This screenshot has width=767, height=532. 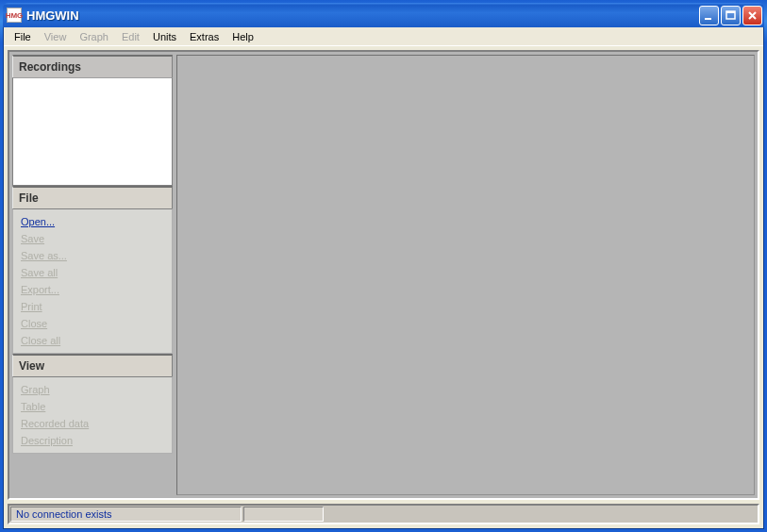 I want to click on status-field2, so click(x=283, y=514).